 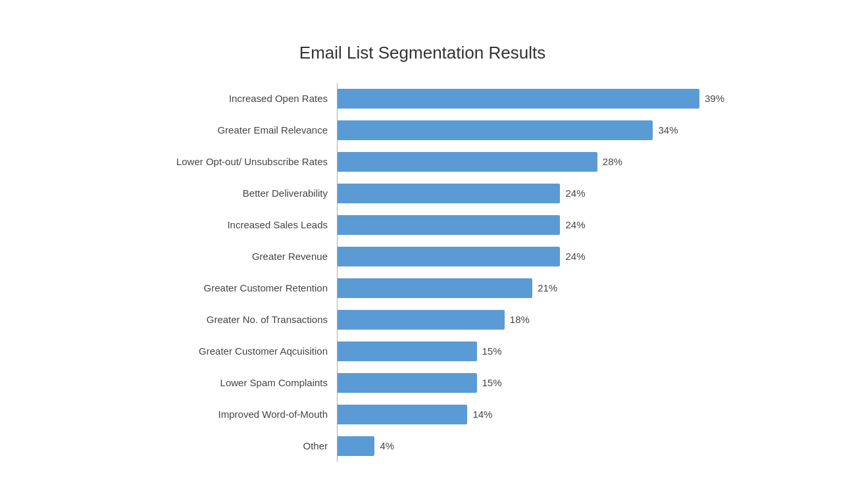 I want to click on bar-value: 4%, so click(x=387, y=446).